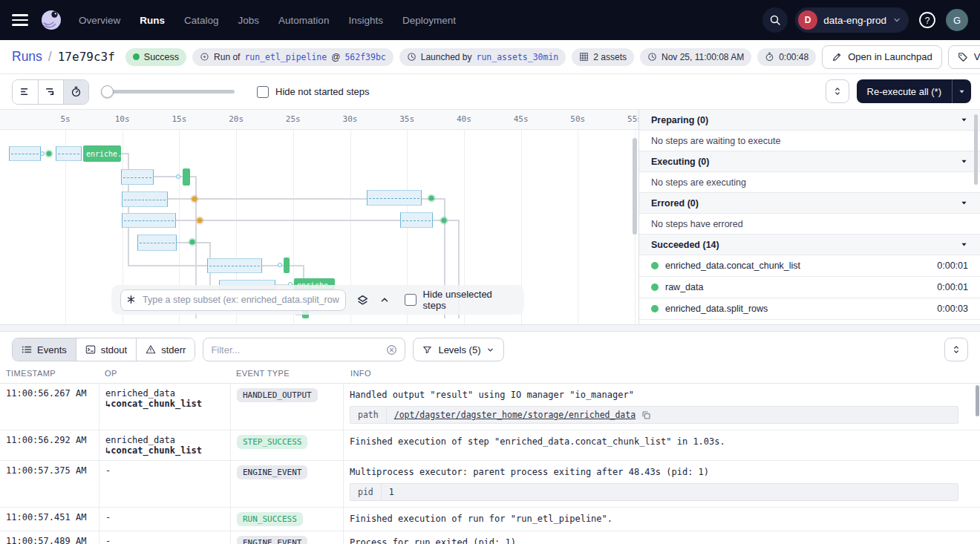 Image resolution: width=980 pixels, height=544 pixels. What do you see at coordinates (460, 300) in the screenshot?
I see `hide-unselected-checkbox: Hide unselected steps` at bounding box center [460, 300].